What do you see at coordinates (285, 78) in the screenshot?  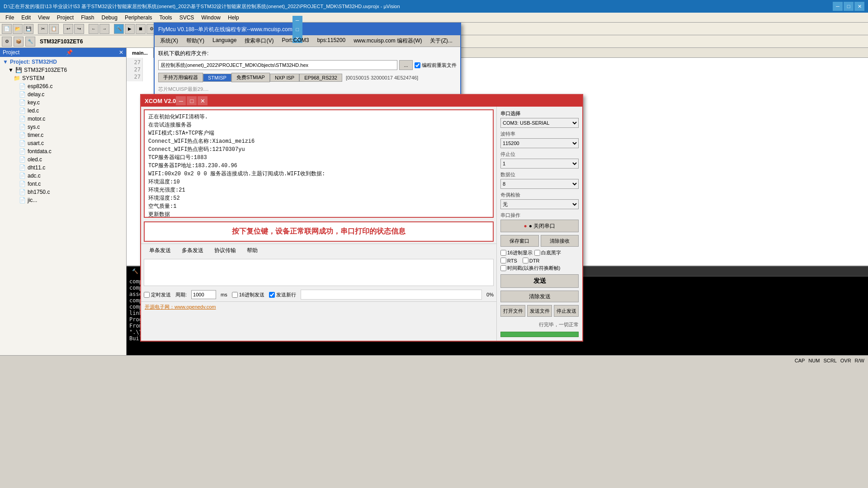 I see `flymcu-tab-nxp: NXP ISP` at bounding box center [285, 78].